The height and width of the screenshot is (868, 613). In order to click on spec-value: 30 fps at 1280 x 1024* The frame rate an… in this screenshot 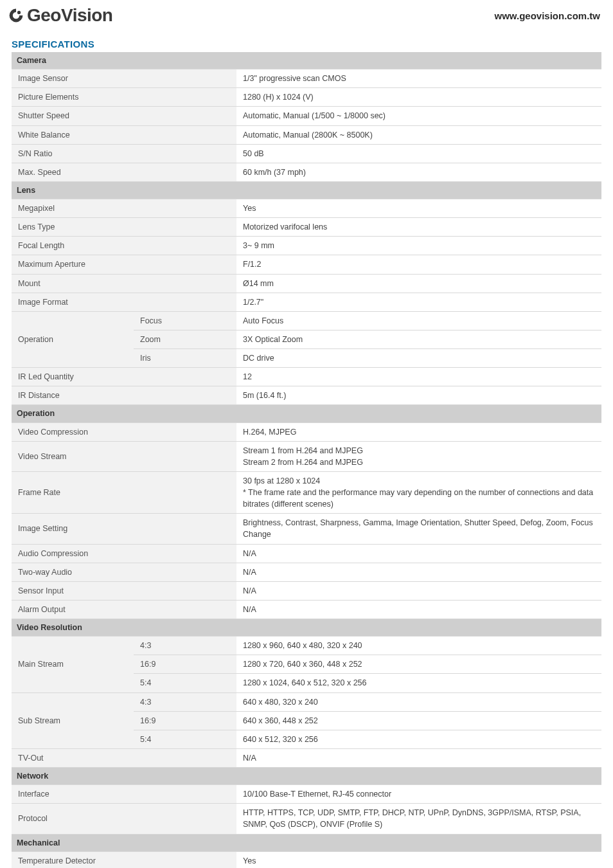, I will do `click(419, 493)`.